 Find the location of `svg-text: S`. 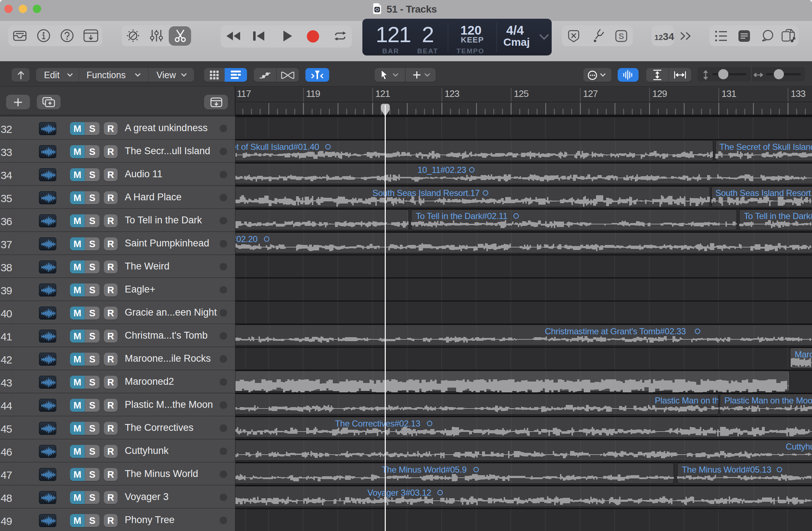

svg-text: S is located at coordinates (622, 36).